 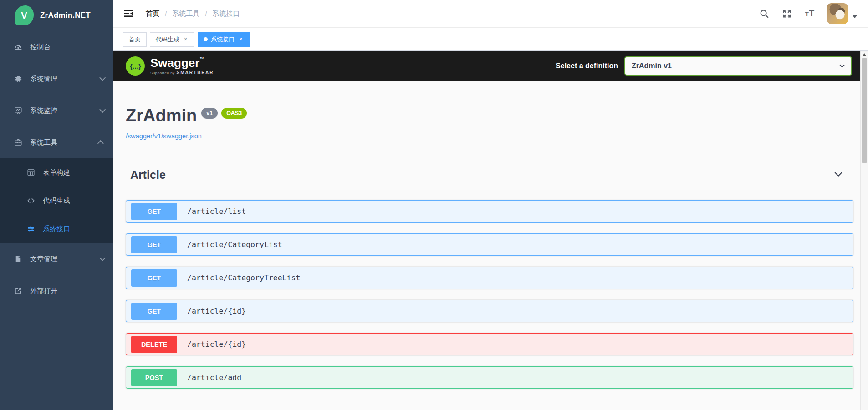 What do you see at coordinates (195, 73) in the screenshot?
I see `smartbear-logo-text: SMARTBEAR` at bounding box center [195, 73].